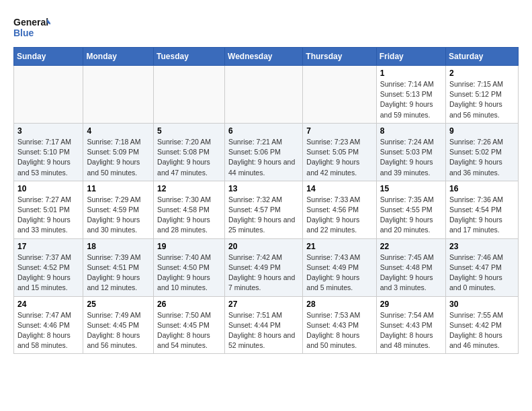  I want to click on day-info: Sunrise: 7:27 AM Sunset: 5:01 PM Dayligh…, so click(48, 215).